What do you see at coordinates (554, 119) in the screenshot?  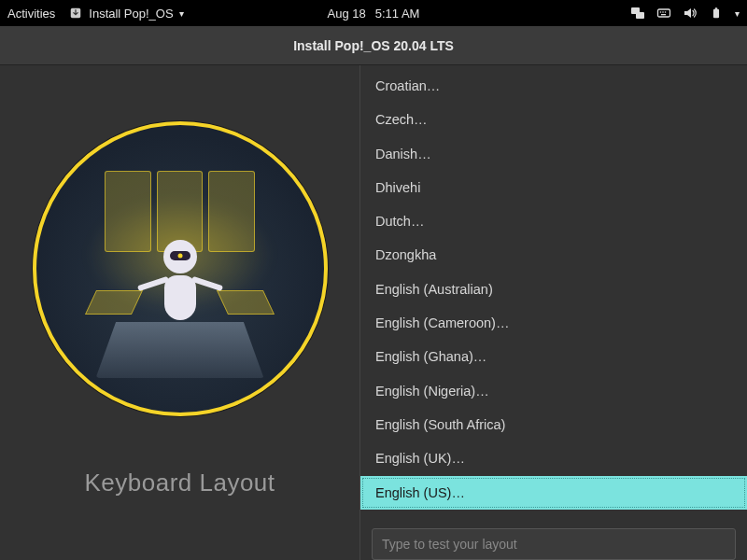 I see `layout-option: Czech…` at bounding box center [554, 119].